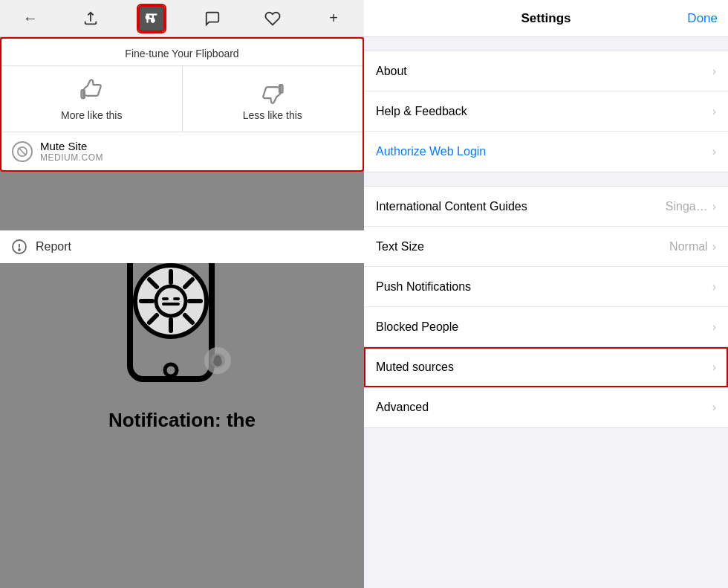 Image resolution: width=728 pixels, height=588 pixels. Describe the element at coordinates (715, 71) in the screenshot. I see `about-chevron: ›` at that location.